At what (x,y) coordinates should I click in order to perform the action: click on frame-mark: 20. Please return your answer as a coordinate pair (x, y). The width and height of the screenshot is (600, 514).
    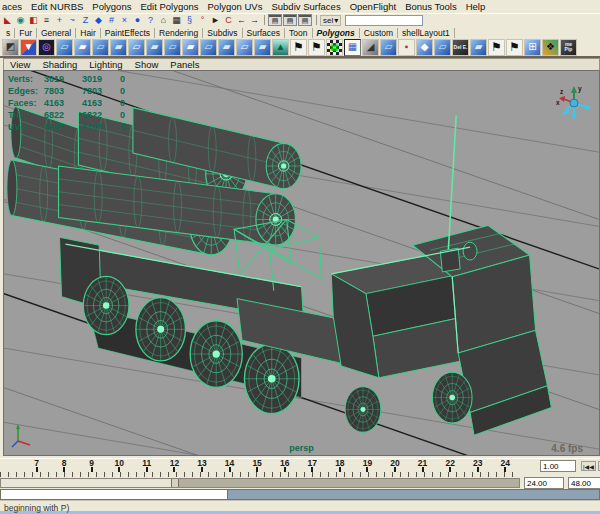
    Looking at the image, I should click on (396, 466).